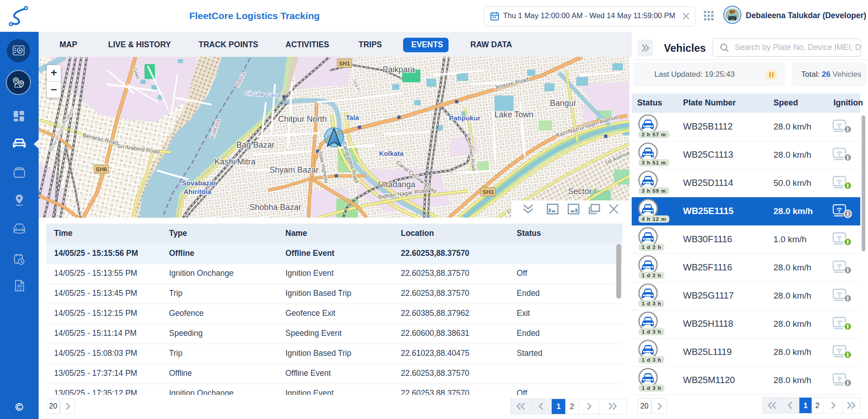 The height and width of the screenshot is (419, 868). I want to click on svg-text: SH1, so click(344, 64).